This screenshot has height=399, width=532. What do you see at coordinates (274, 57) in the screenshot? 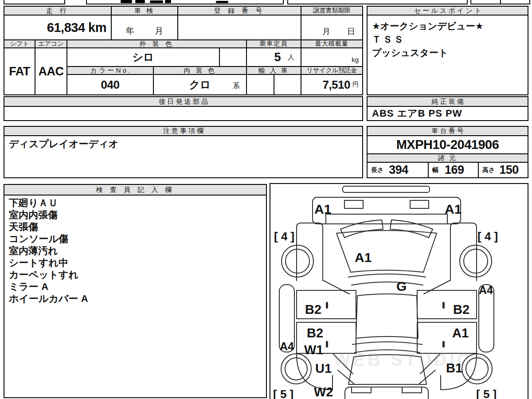
I see `capacity-value: 5 人` at bounding box center [274, 57].